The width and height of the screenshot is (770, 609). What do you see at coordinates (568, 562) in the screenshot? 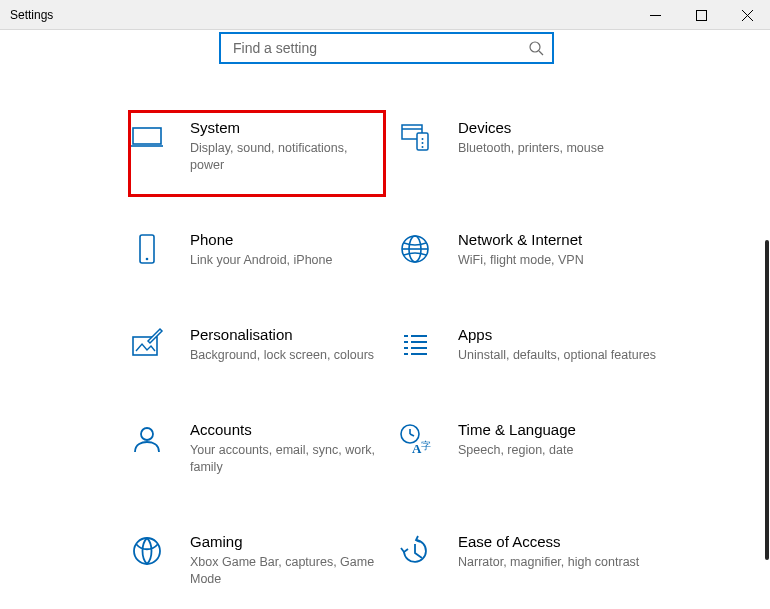
I see `category-desc: Narrator, magnifier, high contrast` at bounding box center [568, 562].